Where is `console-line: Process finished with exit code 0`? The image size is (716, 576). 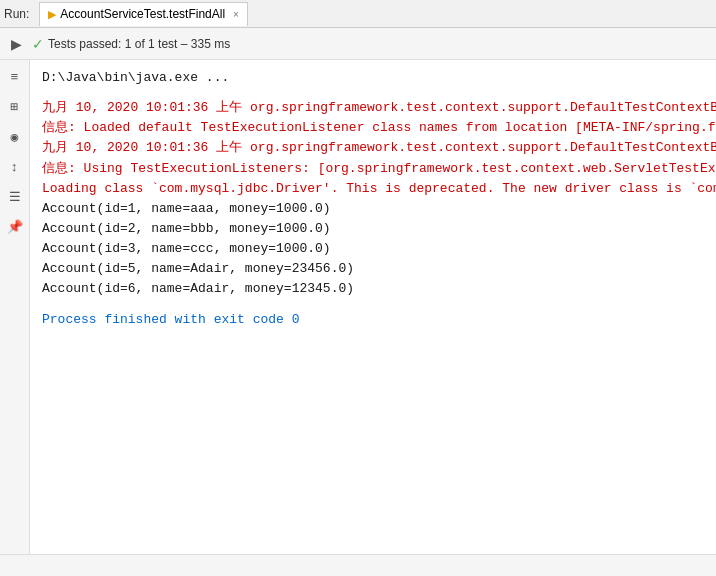 console-line: Process finished with exit code 0 is located at coordinates (373, 320).